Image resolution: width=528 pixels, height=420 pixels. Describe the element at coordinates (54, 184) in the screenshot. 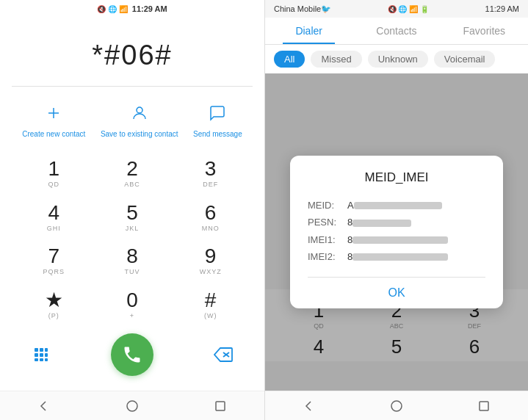

I see `dial-letters-1: QD` at that location.